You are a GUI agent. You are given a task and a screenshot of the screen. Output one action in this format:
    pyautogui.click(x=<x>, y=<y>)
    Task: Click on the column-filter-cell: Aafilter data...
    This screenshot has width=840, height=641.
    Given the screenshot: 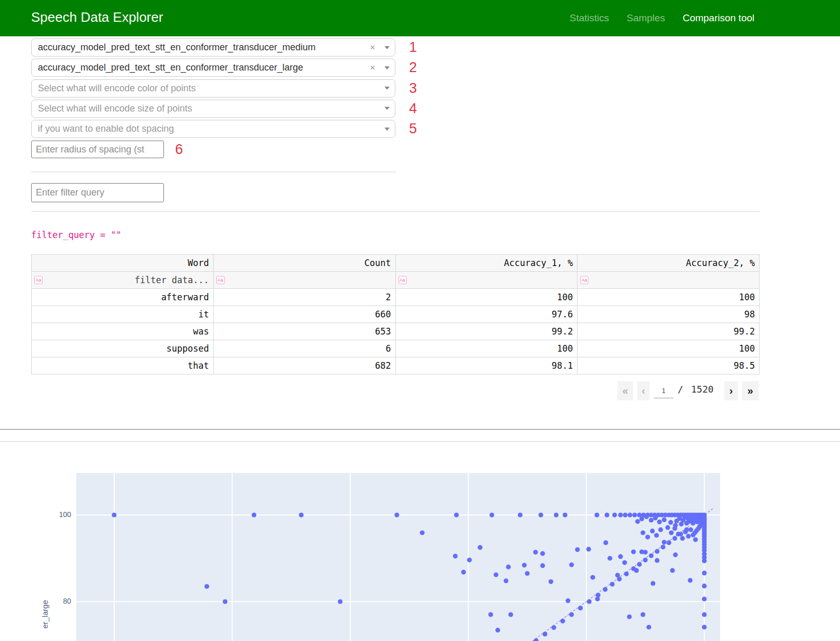 What is the action you would take?
    pyautogui.click(x=122, y=280)
    